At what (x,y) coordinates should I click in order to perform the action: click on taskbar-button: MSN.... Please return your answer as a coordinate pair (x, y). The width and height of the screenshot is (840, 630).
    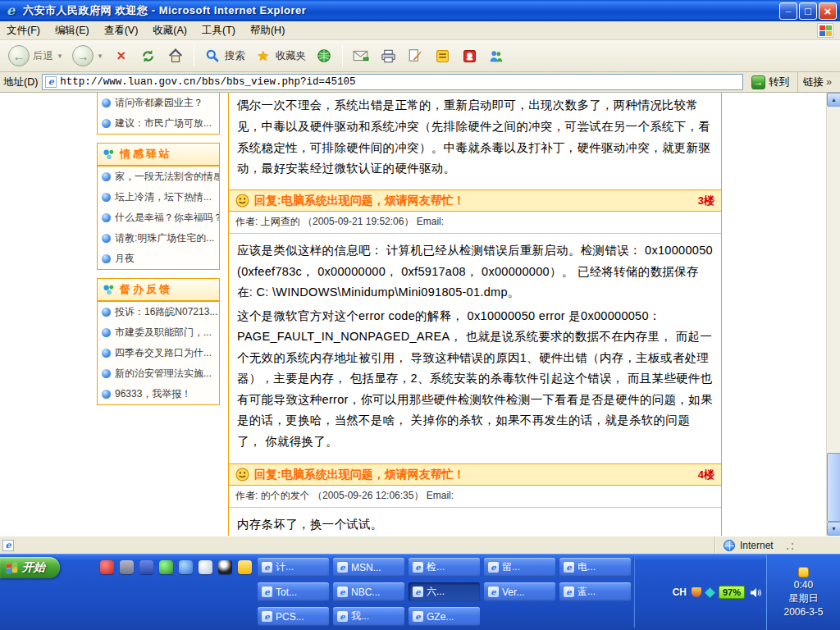
    Looking at the image, I should click on (369, 568).